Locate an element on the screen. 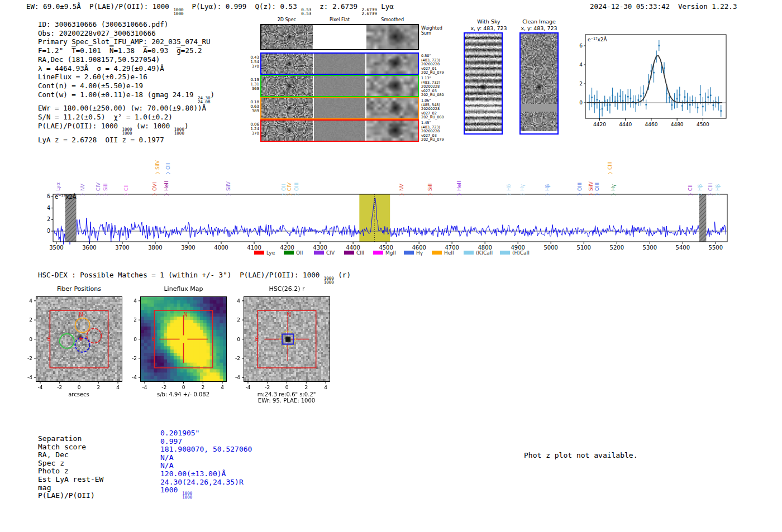 Image resolution: width=782 pixels, height=532 pixels. clean-image-coords: x, y: 483, 723 is located at coordinates (539, 28).